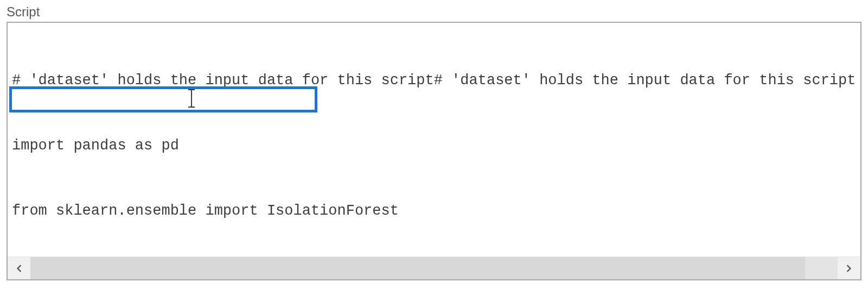 The width and height of the screenshot is (868, 288). I want to click on horizontal-scrollbar, so click(434, 268).